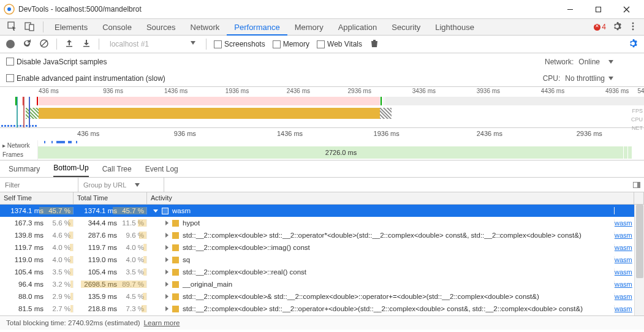 This screenshot has width=644, height=332. I want to click on reload-button, so click(27, 44).